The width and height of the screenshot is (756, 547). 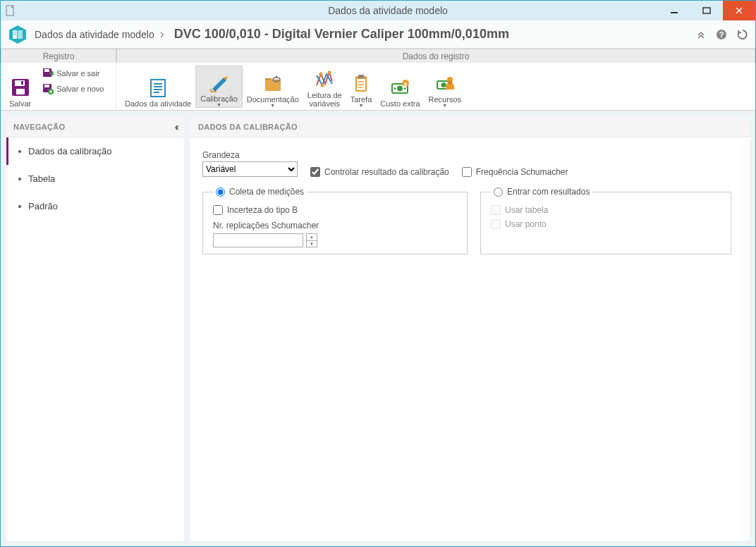 What do you see at coordinates (496, 210) in the screenshot?
I see `usar-tabela-input` at bounding box center [496, 210].